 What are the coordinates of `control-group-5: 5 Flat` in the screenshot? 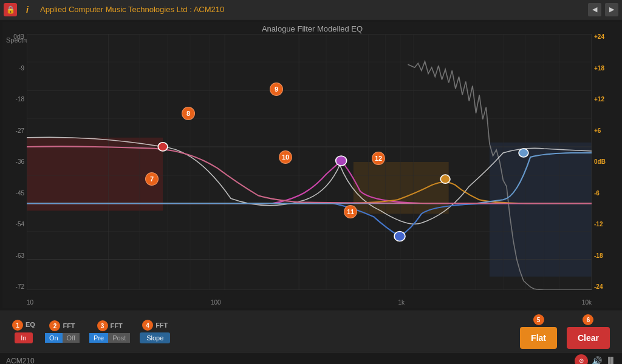 It's located at (538, 331).